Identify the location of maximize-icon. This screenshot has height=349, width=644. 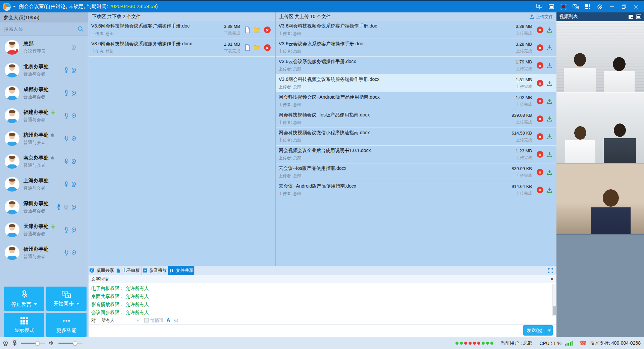
(624, 7).